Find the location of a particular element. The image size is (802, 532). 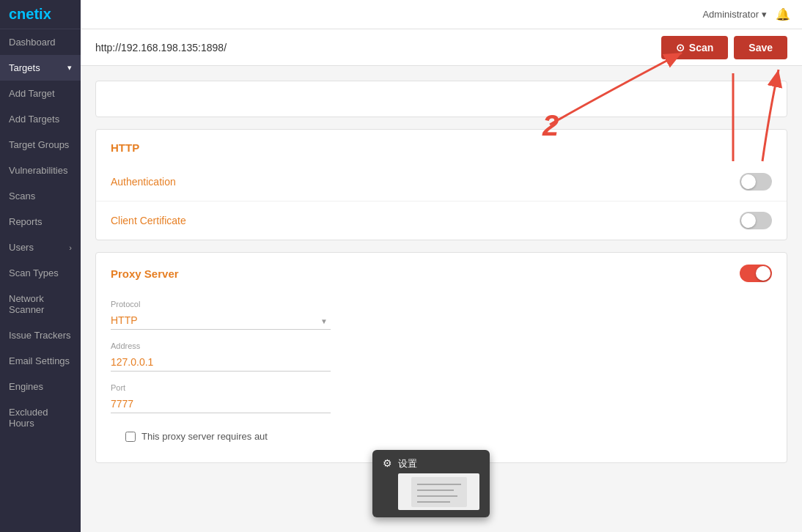

auth-checkbox-row: This proxy server requires aut is located at coordinates (441, 437).